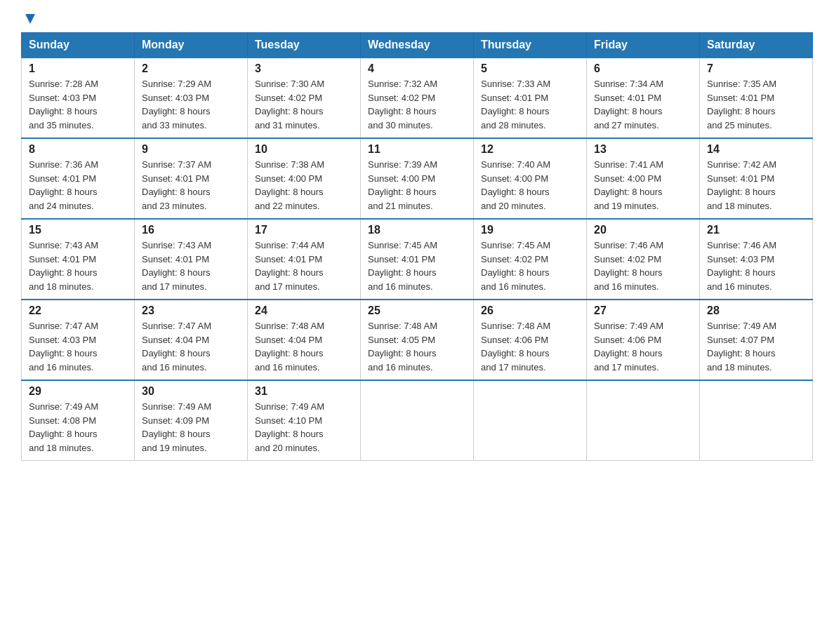 The width and height of the screenshot is (834, 644). What do you see at coordinates (757, 260) in the screenshot?
I see `calendar-cell: 21 Sunrise: 7:46 AM Sunset: 4:03 PM Dayl…` at bounding box center [757, 260].